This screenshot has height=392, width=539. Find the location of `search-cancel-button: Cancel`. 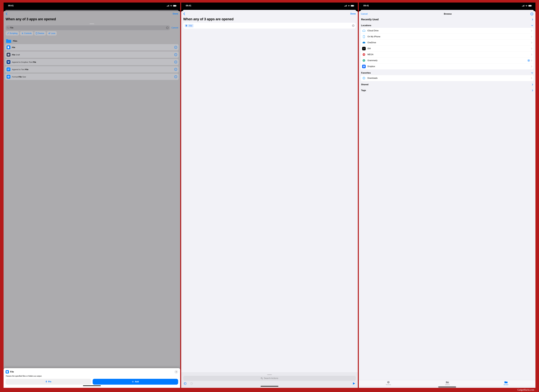

search-cancel-button: Cancel is located at coordinates (175, 28).